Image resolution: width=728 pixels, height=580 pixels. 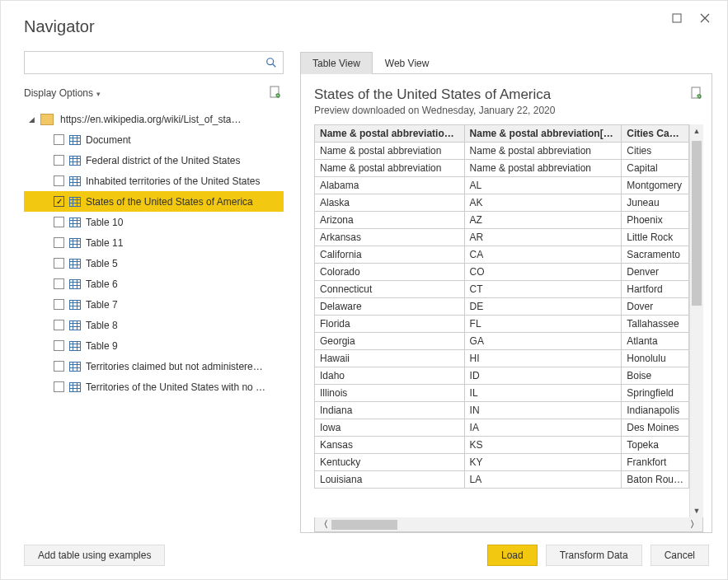 I want to click on table-row: ColoradoCODenver, so click(x=502, y=272).